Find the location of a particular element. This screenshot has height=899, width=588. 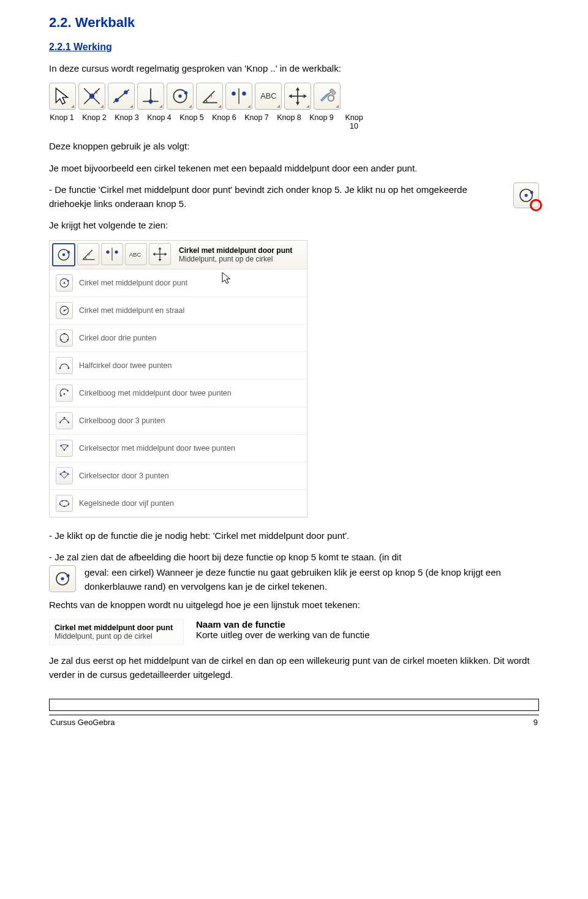

intersect-icon: A is located at coordinates (92, 96).